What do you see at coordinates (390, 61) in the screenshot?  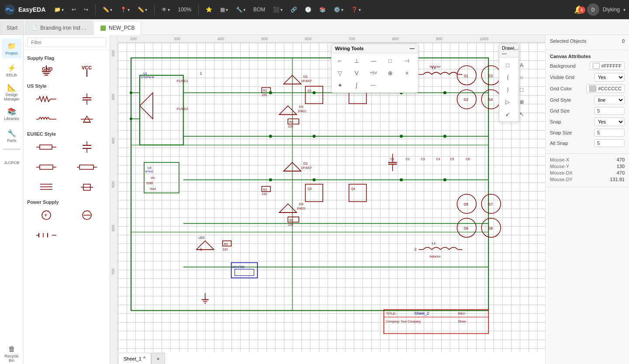 I see `wt-netlabel-btn: □` at bounding box center [390, 61].